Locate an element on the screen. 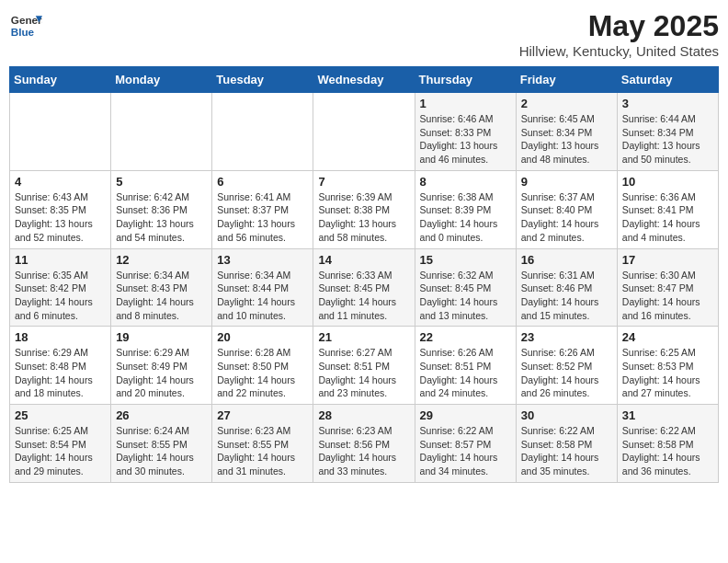  day-info: Sunrise: 6:39 AM Sunset: 8:38 PM Dayligh… is located at coordinates (364, 217).